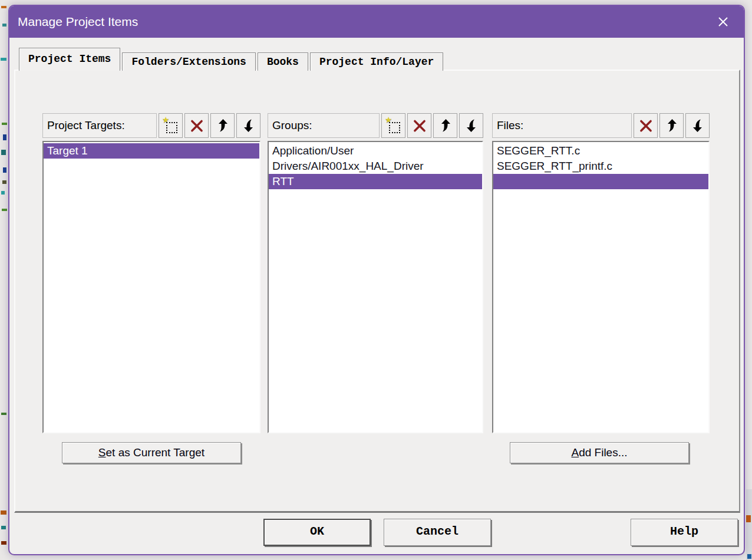 The width and height of the screenshot is (752, 560). I want to click on help-button: Help, so click(684, 532).